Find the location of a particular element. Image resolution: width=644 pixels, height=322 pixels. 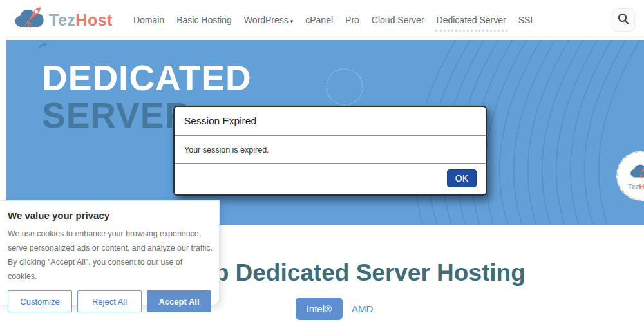

tab-intel: Intel® is located at coordinates (319, 309).